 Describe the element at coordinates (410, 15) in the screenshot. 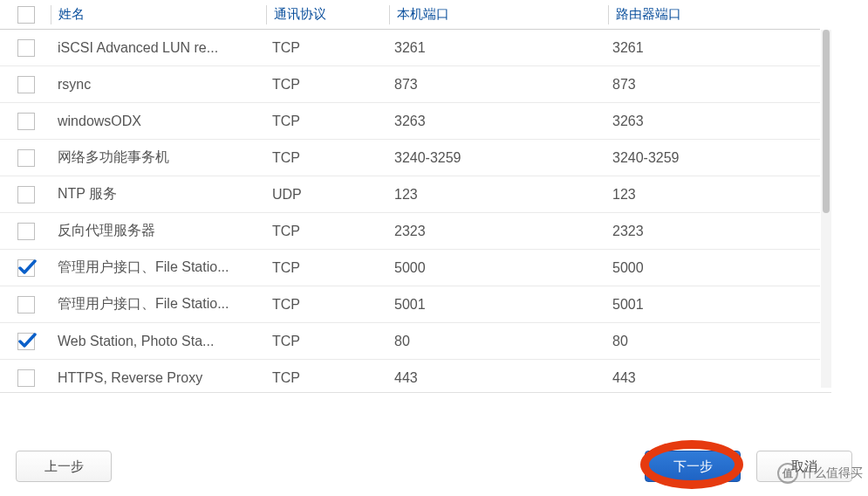

I see `table-header: 姓名 通讯协议 本机端口 路由器端口` at that location.